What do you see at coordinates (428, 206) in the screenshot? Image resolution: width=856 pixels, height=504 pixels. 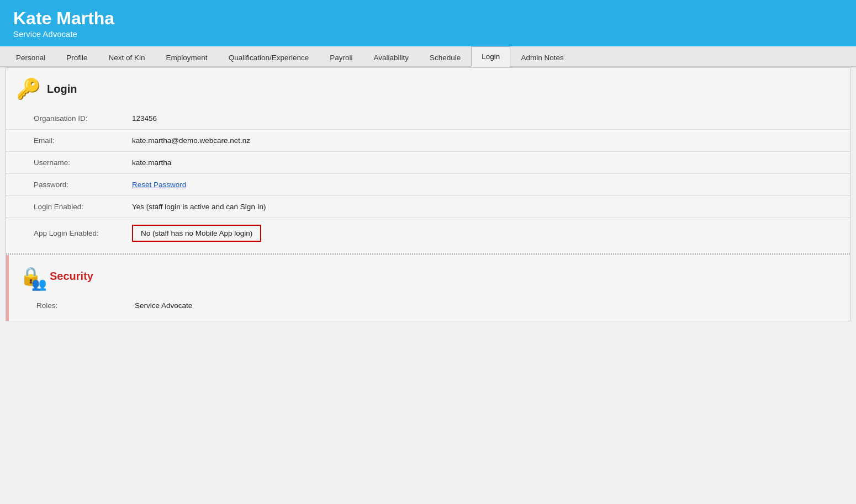 I see `login-field-4: Login Enabled:Yes (staff login is active…` at bounding box center [428, 206].